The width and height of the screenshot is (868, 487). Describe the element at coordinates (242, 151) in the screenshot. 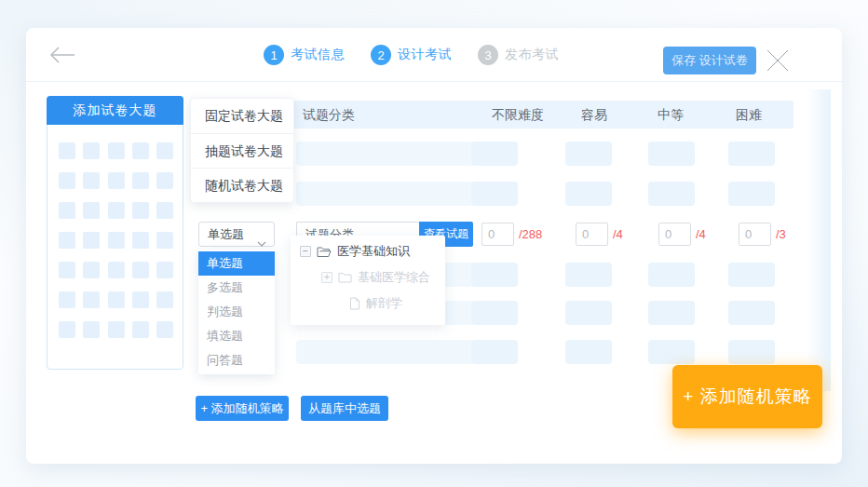

I see `section-type-menu: 固定试卷大题 抽题试卷大题 随机试卷大题` at that location.